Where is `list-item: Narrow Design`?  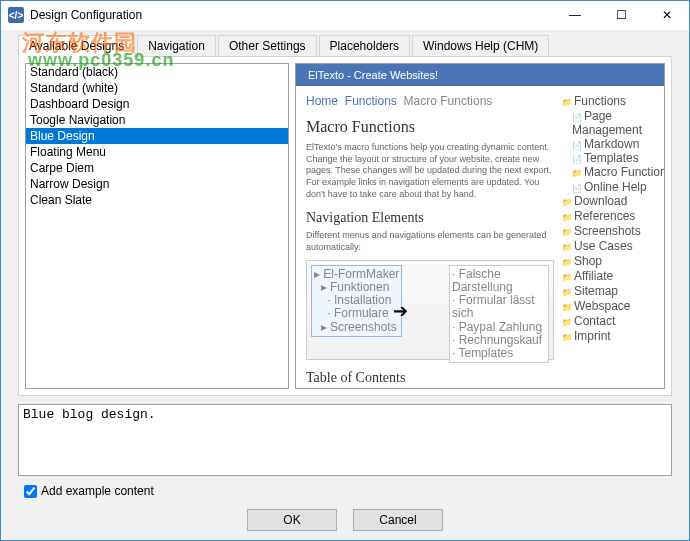
list-item: Narrow Design is located at coordinates (157, 184).